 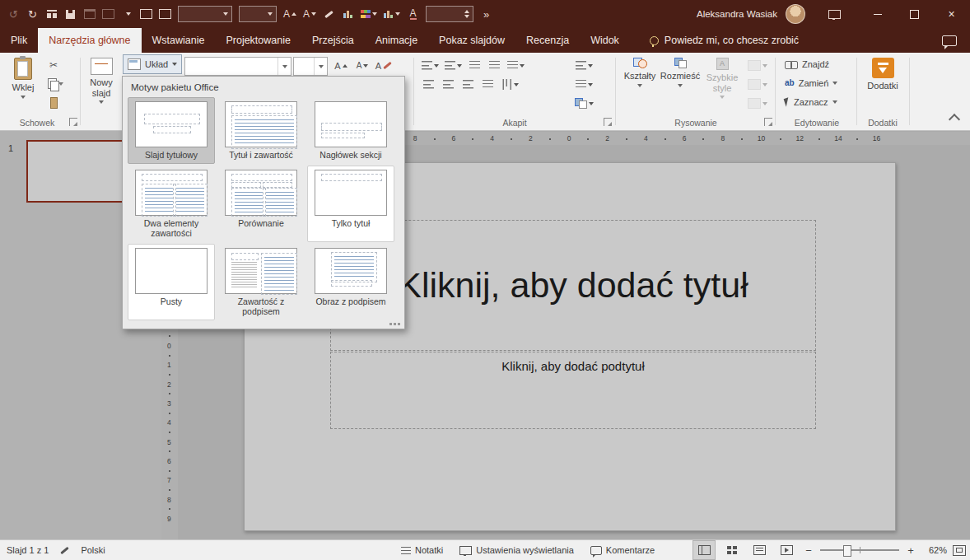 What do you see at coordinates (759, 550) in the screenshot?
I see `reading-view-button` at bounding box center [759, 550].